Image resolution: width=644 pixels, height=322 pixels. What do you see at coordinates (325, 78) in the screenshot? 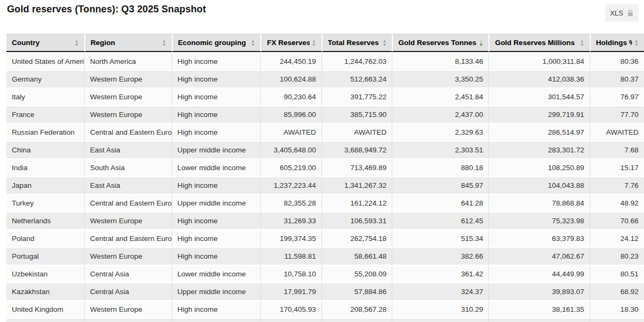
I see `table-row: GermanyWestern EuropeHigh income100,624.…` at bounding box center [325, 78].